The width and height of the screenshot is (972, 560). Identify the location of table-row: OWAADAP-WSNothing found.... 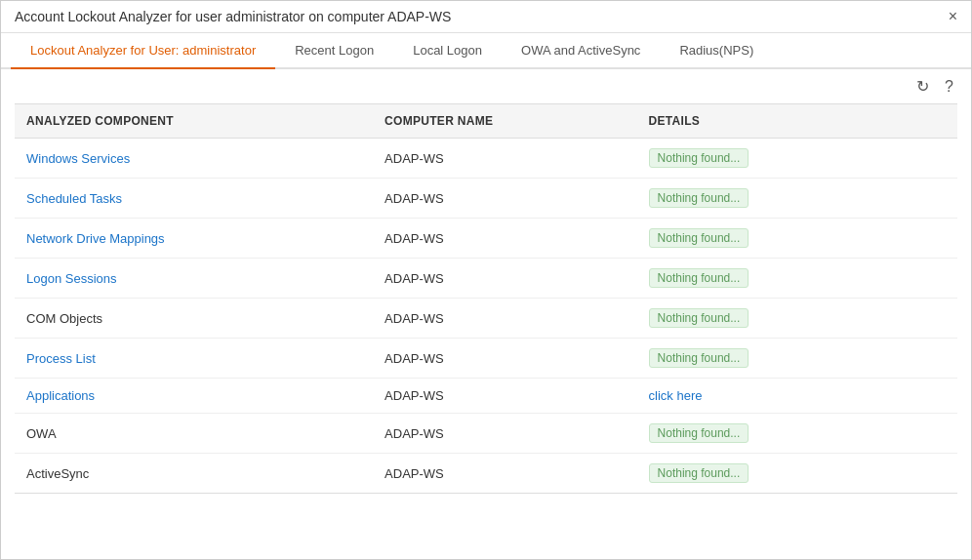
(486, 433).